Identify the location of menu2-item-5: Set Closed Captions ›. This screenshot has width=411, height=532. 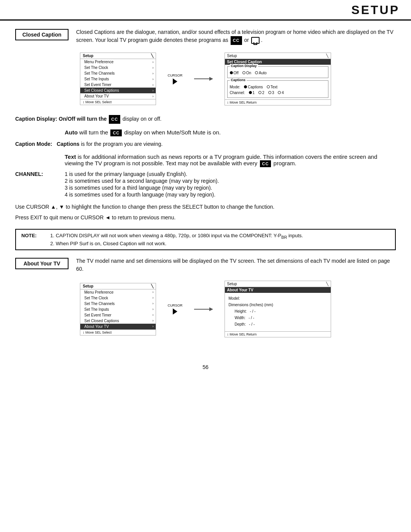
(118, 321).